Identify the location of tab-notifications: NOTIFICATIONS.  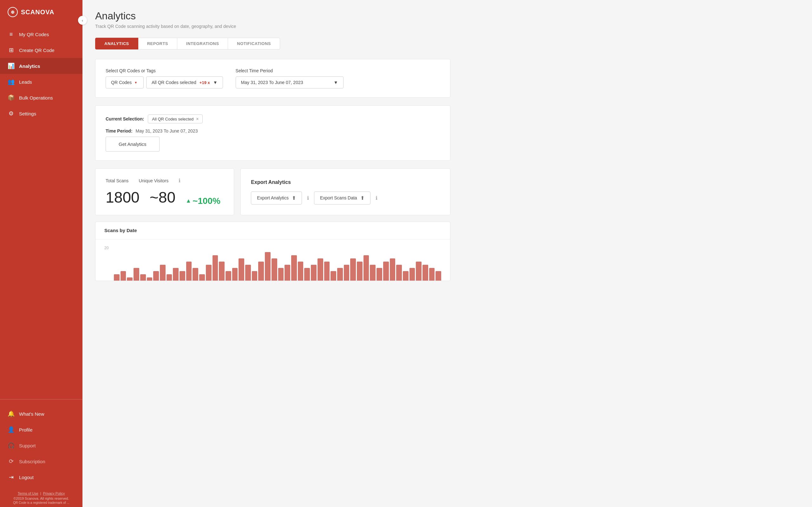
(254, 44).